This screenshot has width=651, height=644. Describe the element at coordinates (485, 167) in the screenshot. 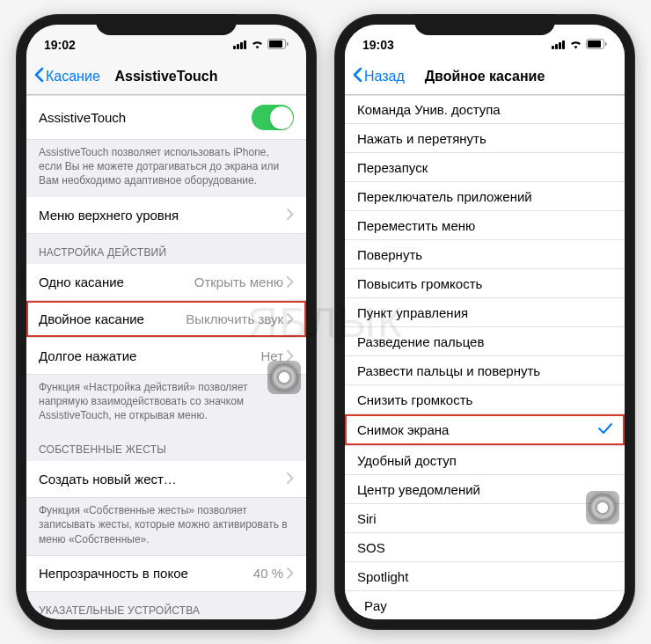

I see `option-row: Перезапуск` at that location.